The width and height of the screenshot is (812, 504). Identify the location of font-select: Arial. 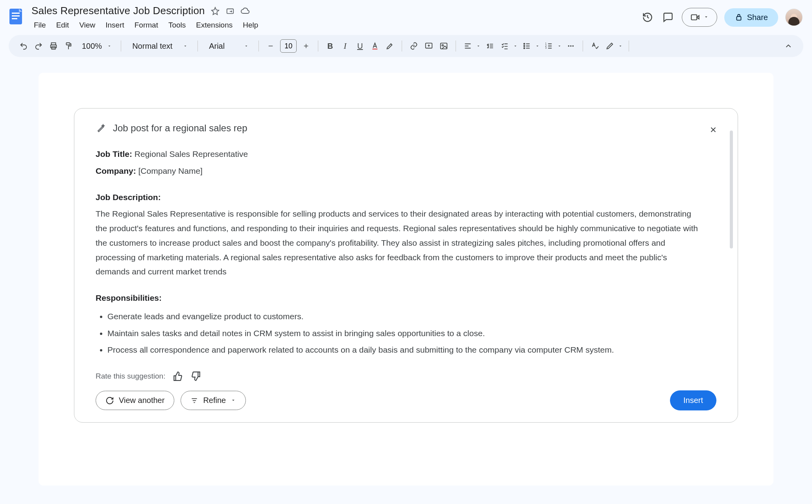
(228, 46).